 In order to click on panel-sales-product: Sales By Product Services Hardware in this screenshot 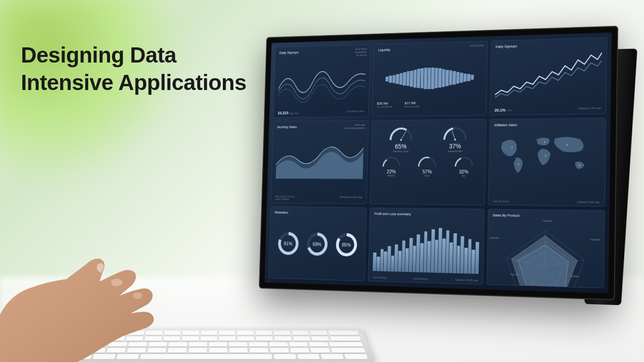, I will do `click(546, 248)`.